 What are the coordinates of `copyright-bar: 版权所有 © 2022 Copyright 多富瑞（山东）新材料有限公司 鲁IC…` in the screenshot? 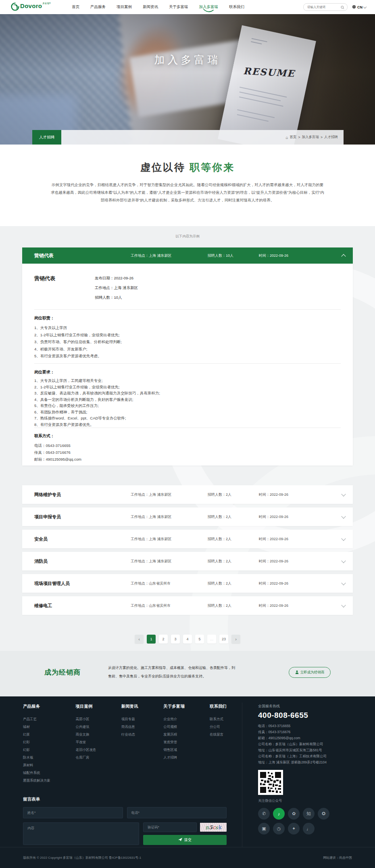 It's located at (188, 858).